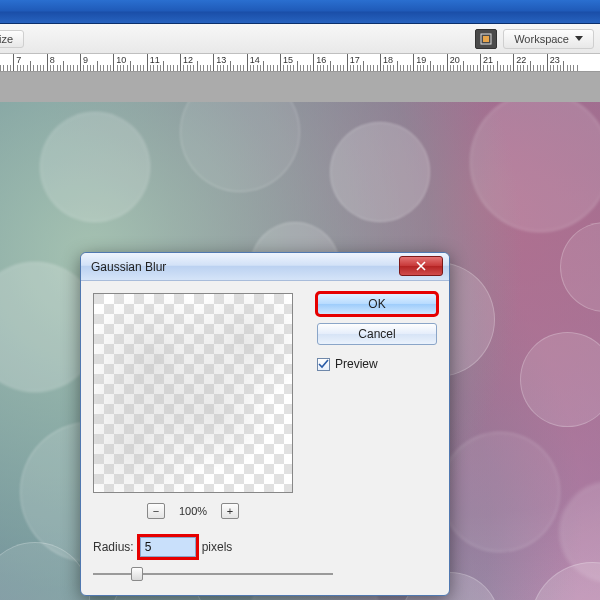 The image size is (600, 600). What do you see at coordinates (300, 39) in the screenshot?
I see `options-bar: ize Workspace` at bounding box center [300, 39].